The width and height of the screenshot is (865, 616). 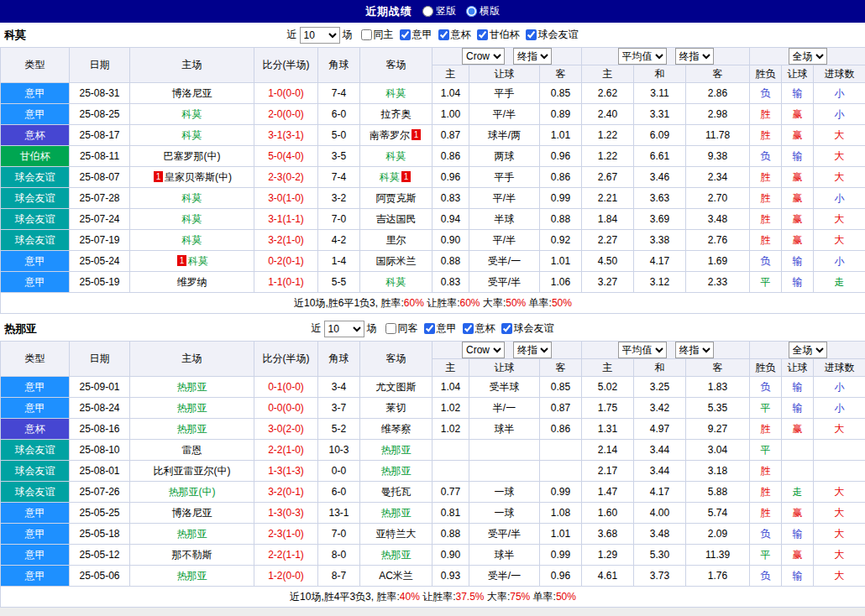 What do you see at coordinates (608, 430) in the screenshot?
I see `euro-home-odds: 1.31` at bounding box center [608, 430].